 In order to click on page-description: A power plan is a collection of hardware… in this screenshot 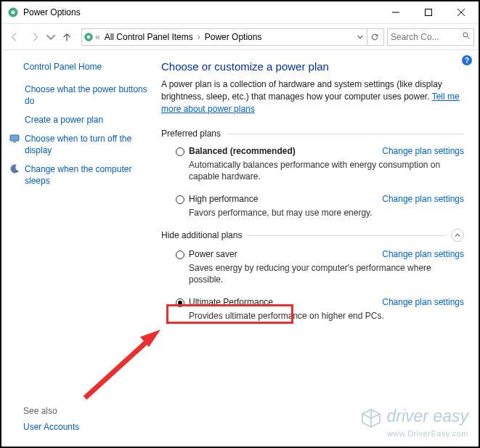, I will do `click(312, 97)`.